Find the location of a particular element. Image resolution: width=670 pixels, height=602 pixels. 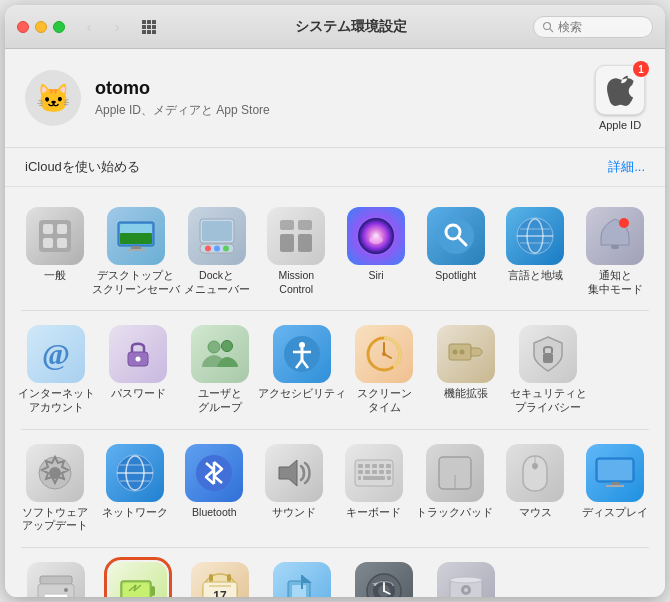

minimize-button is located at coordinates (41, 27).